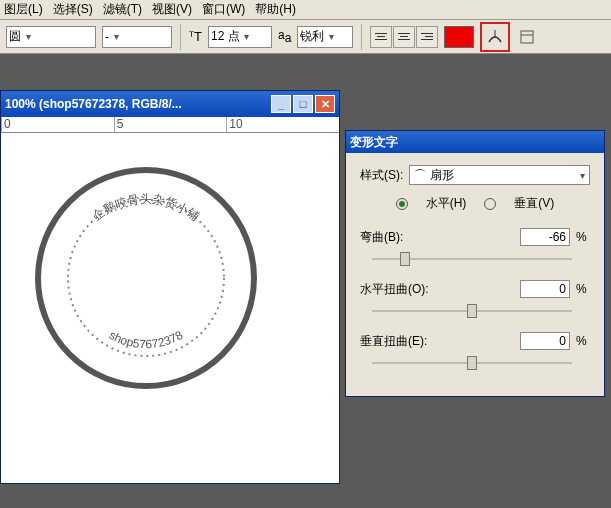 The height and width of the screenshot is (508, 611). What do you see at coordinates (51, 37) in the screenshot?
I see `font-family-dropdown: 圆▾` at bounding box center [51, 37].